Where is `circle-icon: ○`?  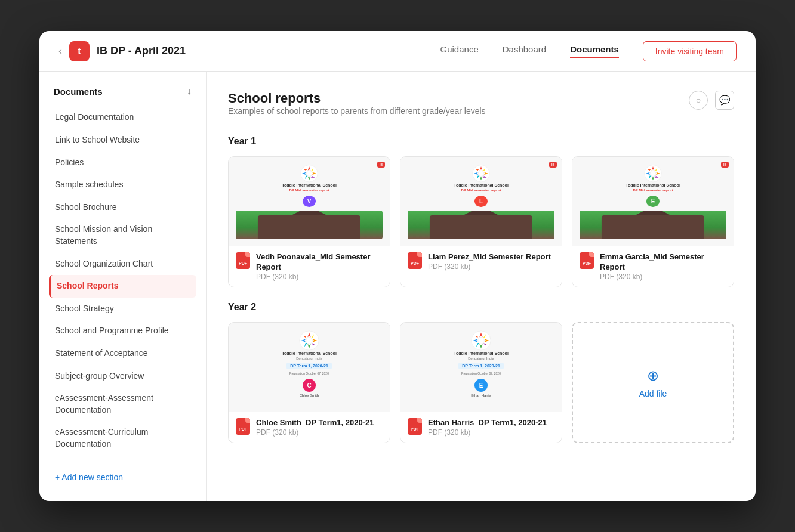 circle-icon: ○ is located at coordinates (698, 100).